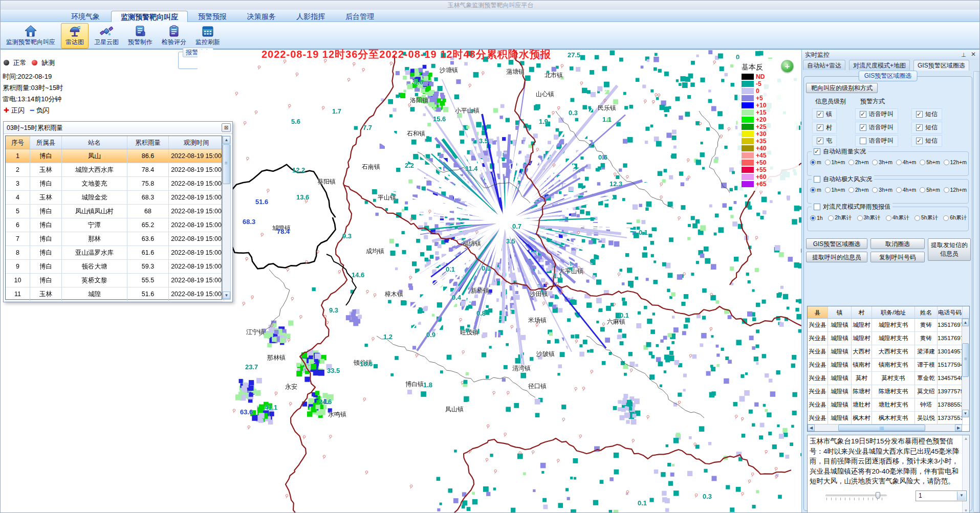  Describe the element at coordinates (174, 36) in the screenshot. I see `toolbar-button-检验评分: 检验评分` at that location.